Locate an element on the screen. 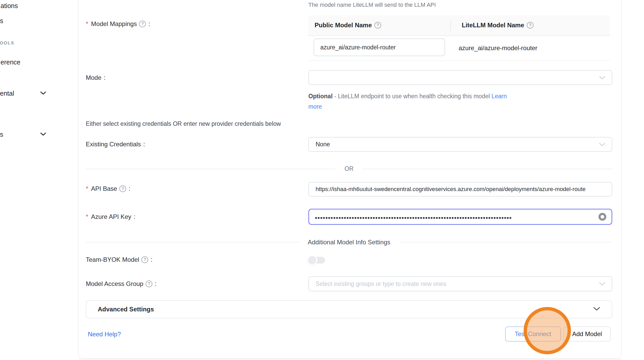  litellm-model-name-header: LiteLLM Model Name ? is located at coordinates (493, 25).